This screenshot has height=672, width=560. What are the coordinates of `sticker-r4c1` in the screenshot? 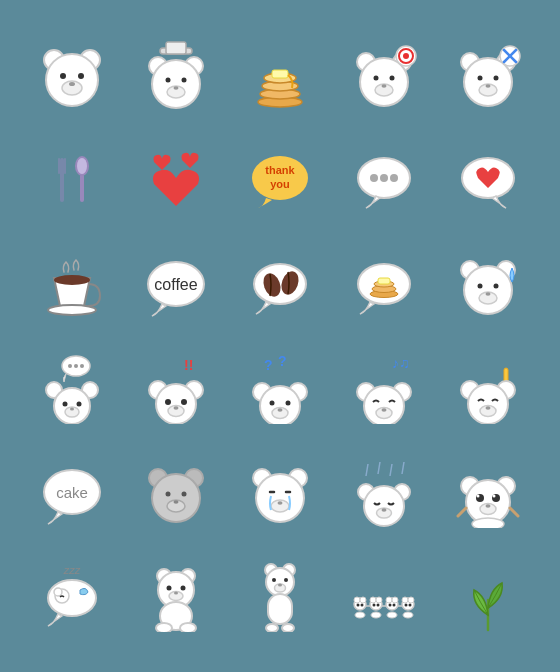 It's located at (72, 388).